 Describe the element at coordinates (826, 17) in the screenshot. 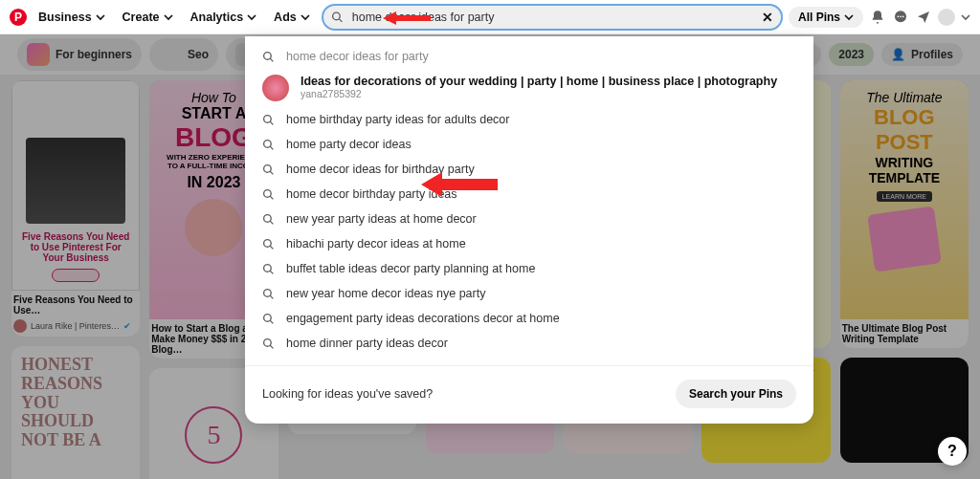

I see `search-scope-dropdown: All Pins` at that location.